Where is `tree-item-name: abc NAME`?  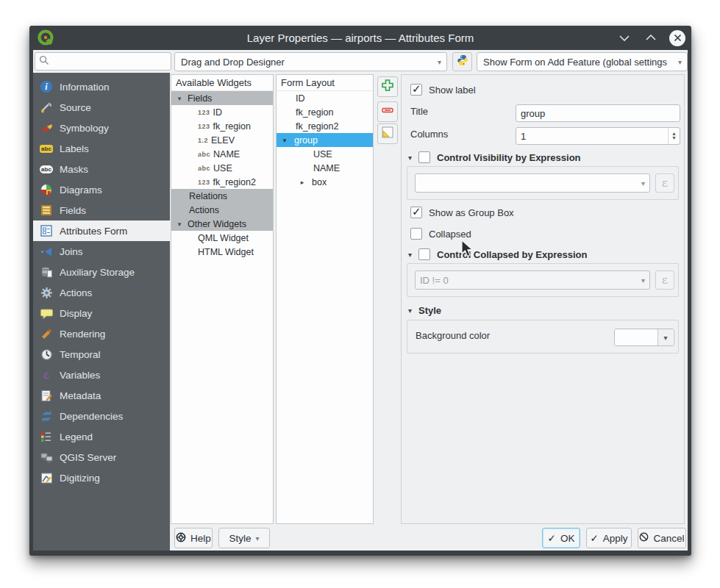
tree-item-name: abc NAME is located at coordinates (222, 154).